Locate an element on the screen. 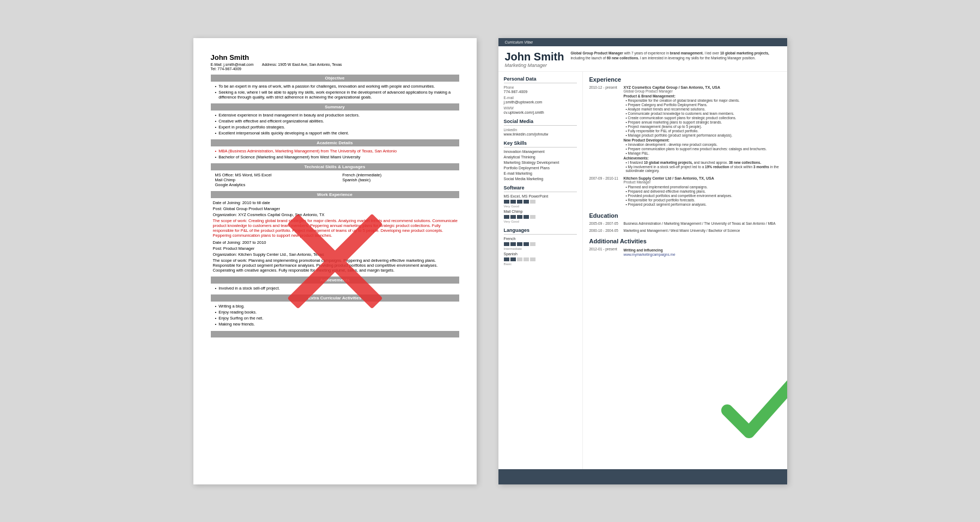 This screenshot has height=522, width=980. sidebar-lang-1: Spanish Basic is located at coordinates (540, 259).